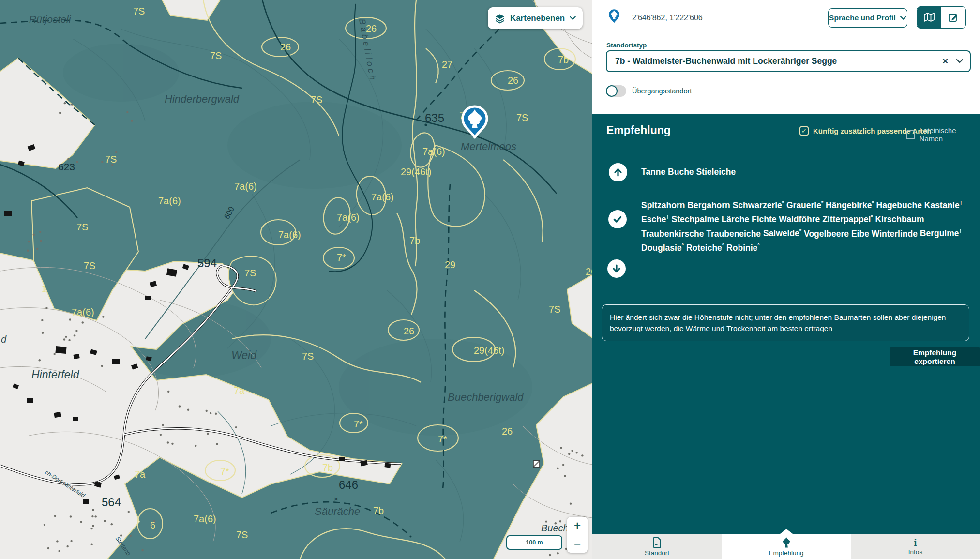  I want to click on tab-standort: Standort, so click(657, 546).